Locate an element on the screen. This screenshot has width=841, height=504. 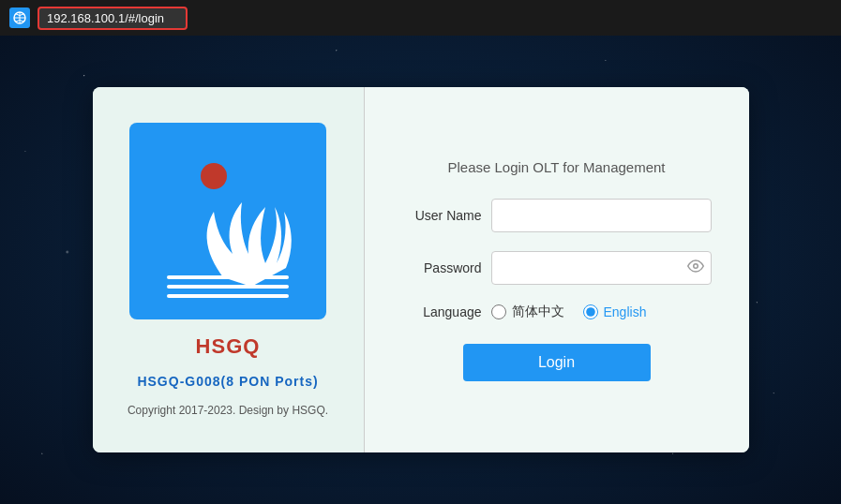
login-button: Login is located at coordinates (557, 363).